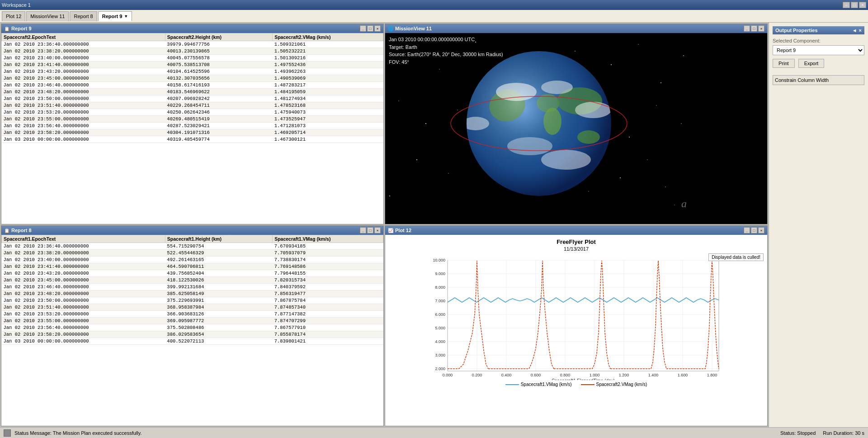 This screenshot has height=438, width=868. I want to click on title-bar: Workspace 1 − □ ×, so click(434, 5).